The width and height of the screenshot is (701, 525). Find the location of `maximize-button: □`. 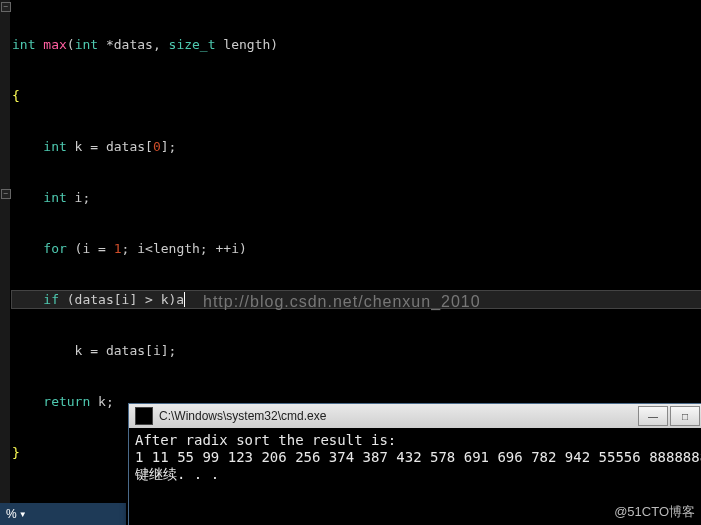

maximize-button: □ is located at coordinates (685, 416).